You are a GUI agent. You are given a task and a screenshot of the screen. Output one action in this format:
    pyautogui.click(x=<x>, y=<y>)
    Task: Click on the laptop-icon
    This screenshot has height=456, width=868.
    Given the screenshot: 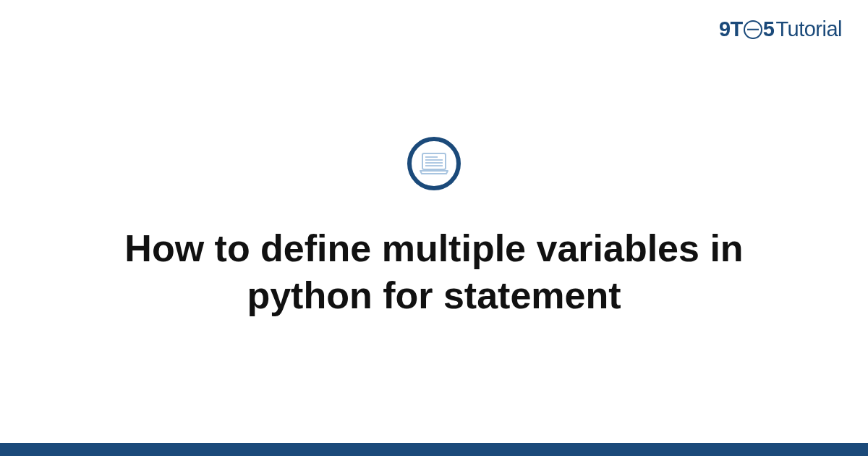 What is the action you would take?
    pyautogui.click(x=434, y=164)
    